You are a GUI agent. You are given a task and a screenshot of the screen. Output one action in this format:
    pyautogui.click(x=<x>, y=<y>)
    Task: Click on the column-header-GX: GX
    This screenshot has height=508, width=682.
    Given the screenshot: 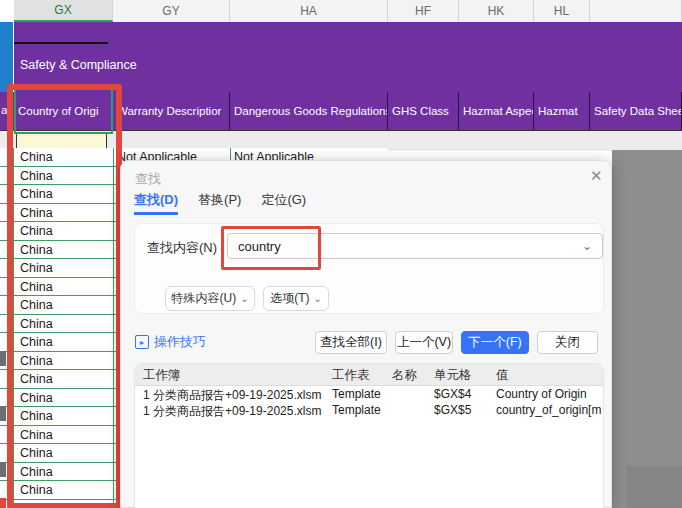 What is the action you would take?
    pyautogui.click(x=64, y=11)
    